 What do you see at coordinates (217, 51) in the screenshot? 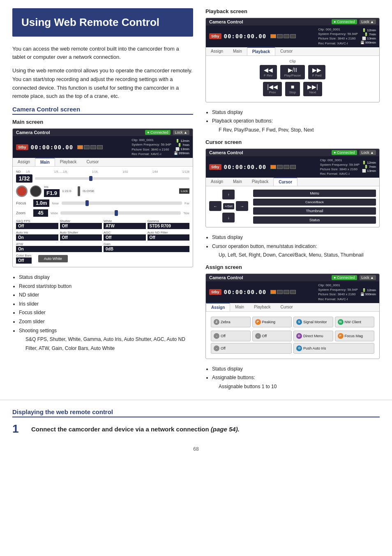
I see `pb-tab-assign: Assign` at bounding box center [217, 51].